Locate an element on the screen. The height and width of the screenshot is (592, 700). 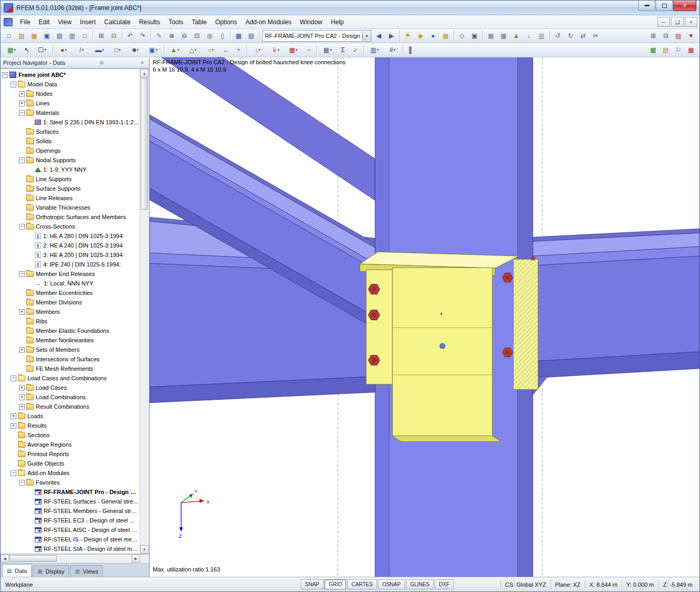
area-load-button: ▦▾ is located at coordinates (293, 50).